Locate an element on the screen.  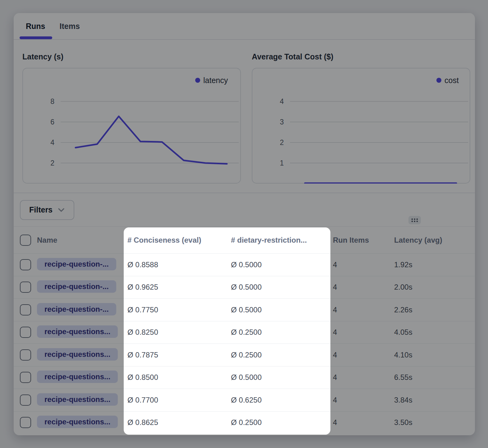
tab-items: Items is located at coordinates (70, 26).